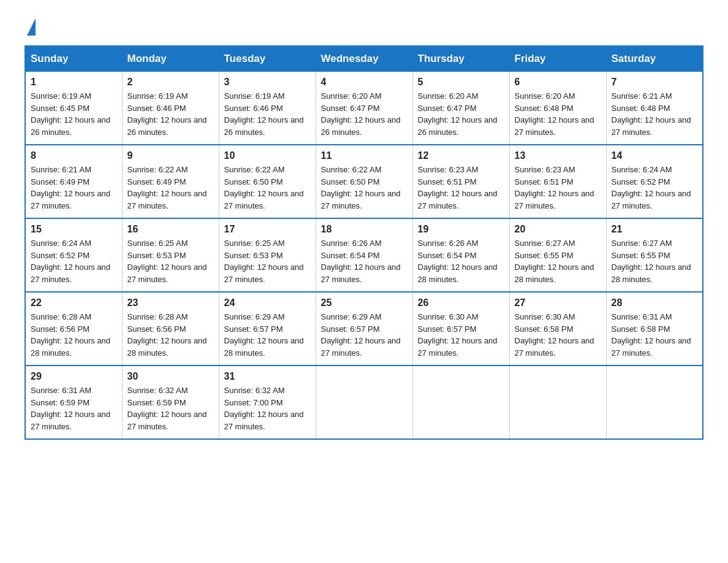  I want to click on calendar-cell: 29Sunrise: 6:31 AMSunset: 6:59 PMDayligh…, so click(74, 402).